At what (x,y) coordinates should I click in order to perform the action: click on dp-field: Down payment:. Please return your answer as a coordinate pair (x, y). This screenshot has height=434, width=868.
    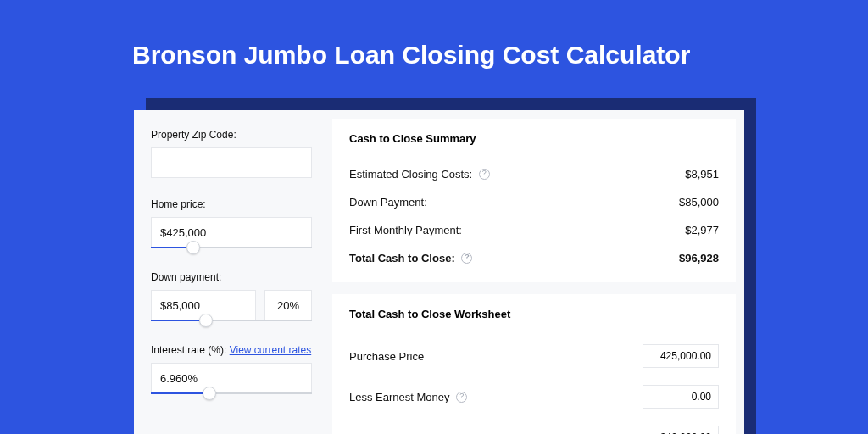
    Looking at the image, I should click on (231, 296).